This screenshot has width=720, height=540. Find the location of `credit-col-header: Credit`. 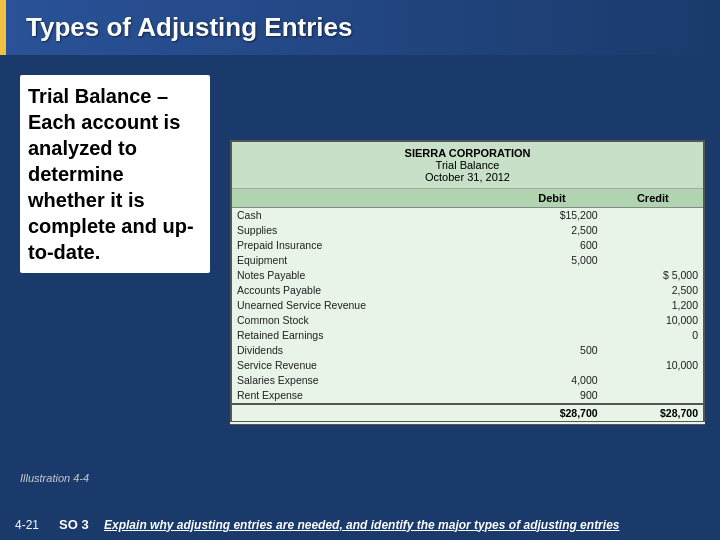

credit-col-header: Credit is located at coordinates (654, 198).